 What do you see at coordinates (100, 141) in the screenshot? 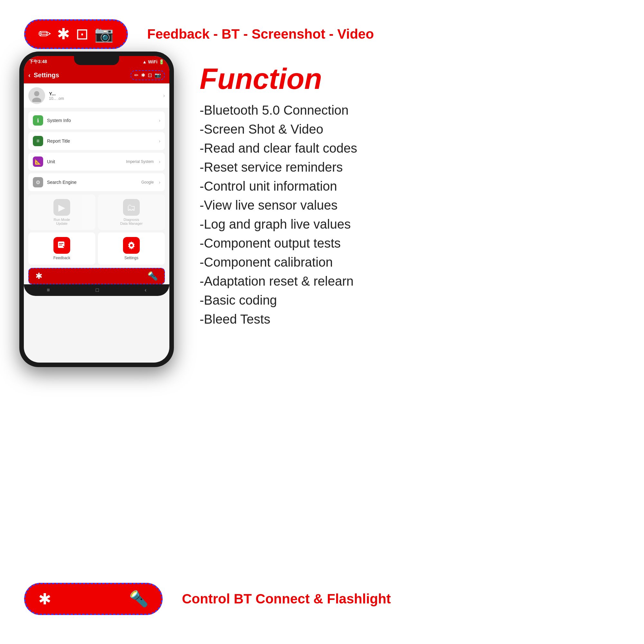
I see `report-title-label: Report Title` at bounding box center [100, 141].